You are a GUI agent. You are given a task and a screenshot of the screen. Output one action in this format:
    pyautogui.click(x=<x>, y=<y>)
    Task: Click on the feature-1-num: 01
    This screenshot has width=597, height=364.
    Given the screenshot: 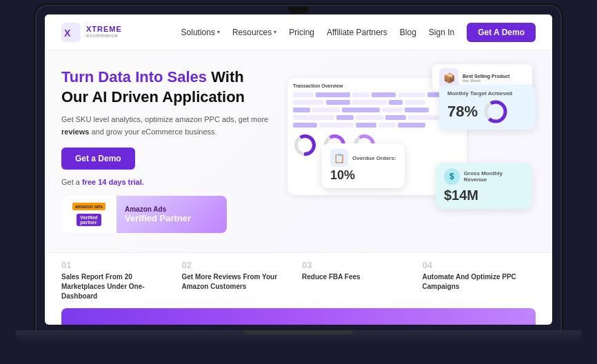 What is the action you would take?
    pyautogui.click(x=119, y=265)
    